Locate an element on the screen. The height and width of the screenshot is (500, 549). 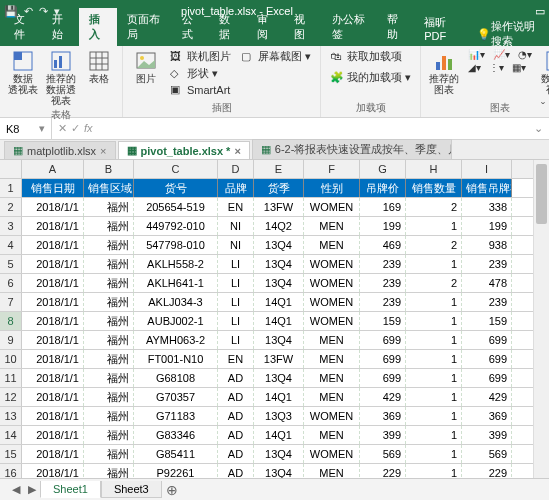
tab-office: 办公标签 is located at coordinates (350, 27).